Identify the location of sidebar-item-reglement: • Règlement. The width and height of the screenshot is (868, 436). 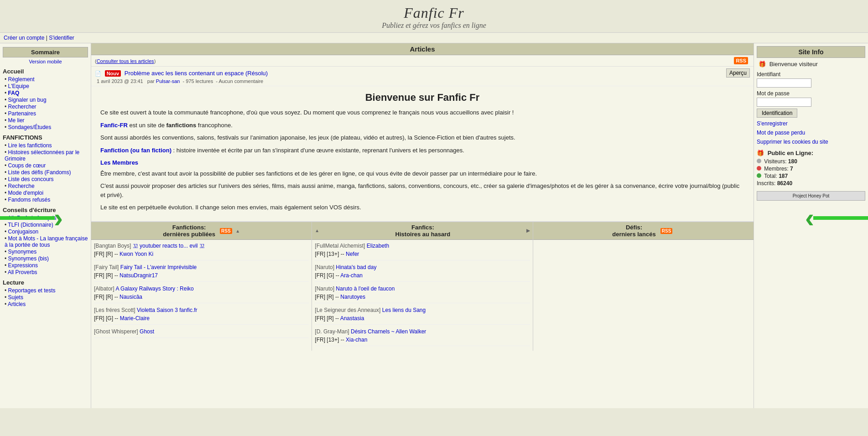
(46, 79).